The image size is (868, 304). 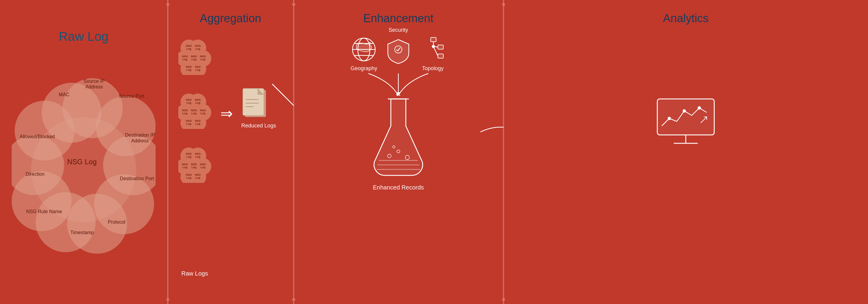 I want to click on analytics-divider-dot-top, so click(x=503, y=5).